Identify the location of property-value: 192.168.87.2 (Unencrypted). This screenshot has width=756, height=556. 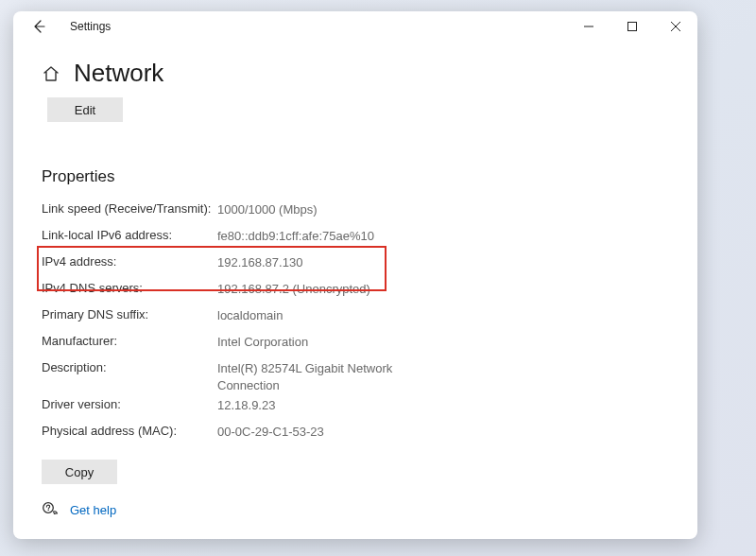
(294, 289).